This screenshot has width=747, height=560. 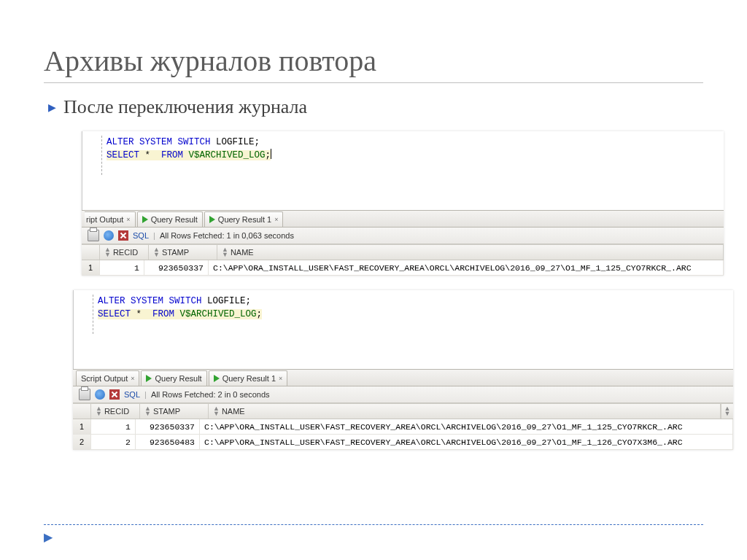 I want to click on tab-script-output: Script Output ×, so click(x=108, y=378).